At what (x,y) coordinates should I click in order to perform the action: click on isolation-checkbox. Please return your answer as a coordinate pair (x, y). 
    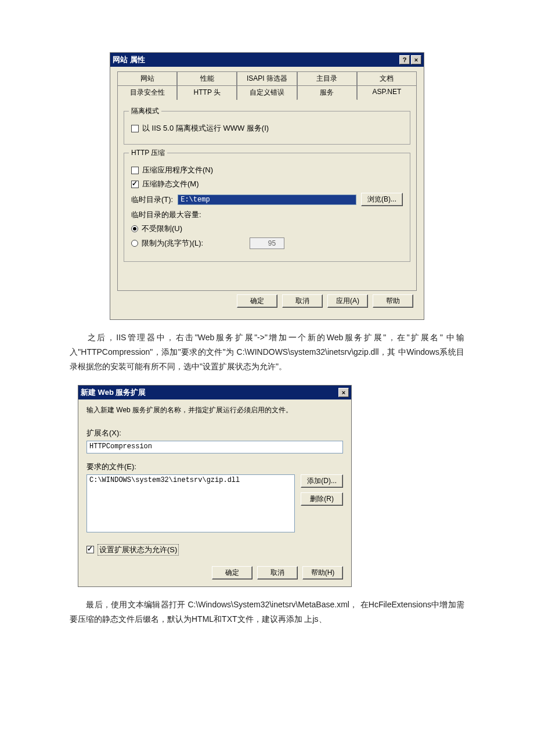
    Looking at the image, I should click on (135, 129).